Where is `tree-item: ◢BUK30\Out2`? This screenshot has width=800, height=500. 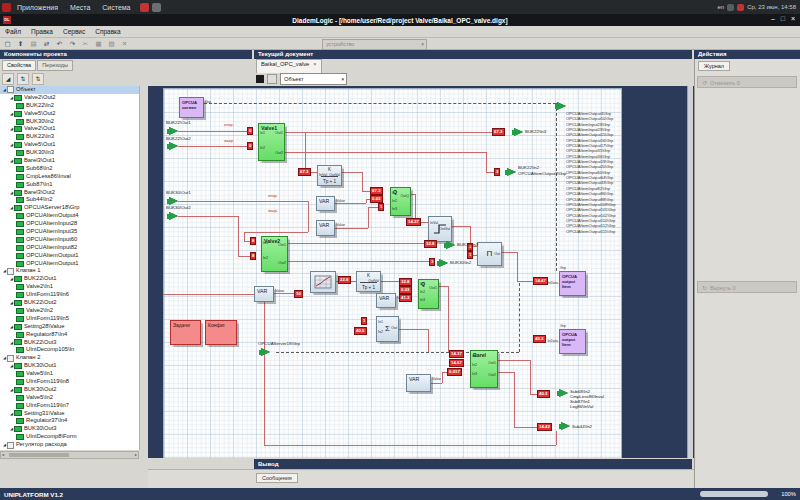
tree-item: ◢BUK30\Out2 is located at coordinates (70, 390).